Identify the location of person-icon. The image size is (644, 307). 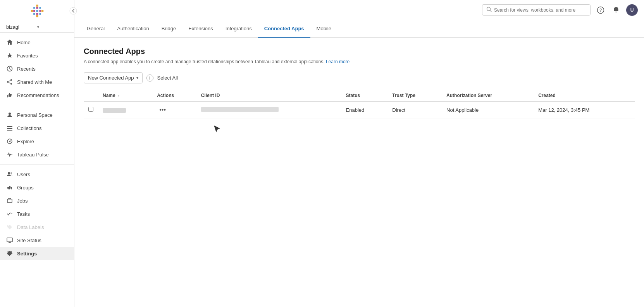
(10, 115).